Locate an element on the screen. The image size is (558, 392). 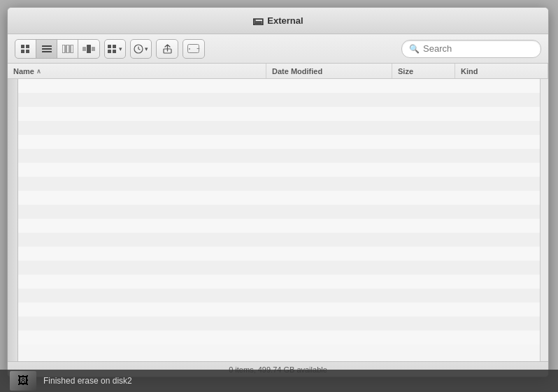
icon-view-button is located at coordinates (26, 49).